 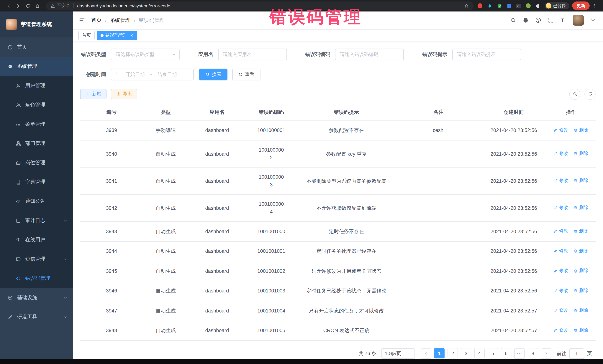 What do you see at coordinates (557, 6) in the screenshot?
I see `profile-chip: 已暂停` at bounding box center [557, 6].